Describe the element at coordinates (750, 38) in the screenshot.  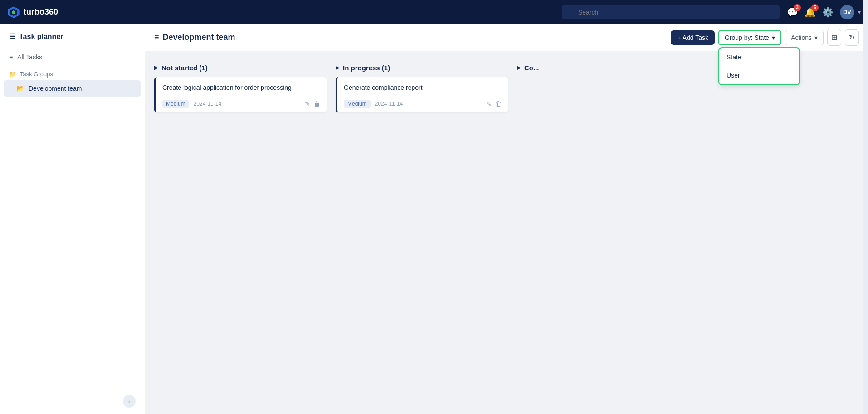
I see `group-by-button: Group by: State ▾` at that location.